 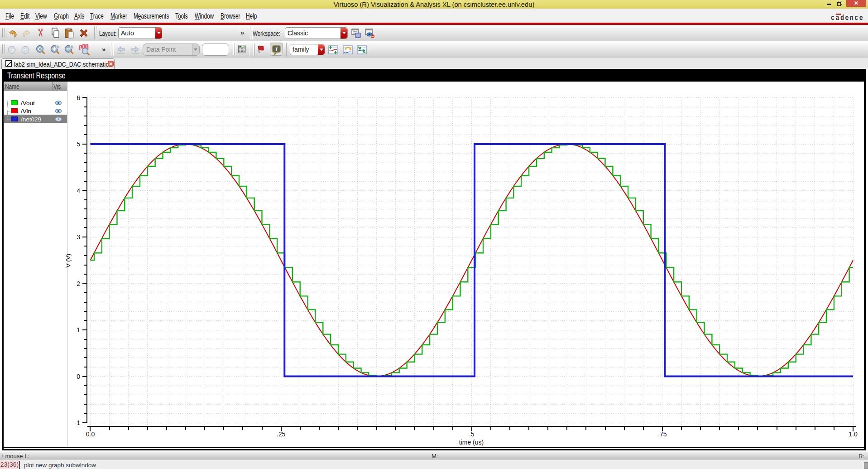 I want to click on svg-text: 1.0, so click(x=853, y=434).